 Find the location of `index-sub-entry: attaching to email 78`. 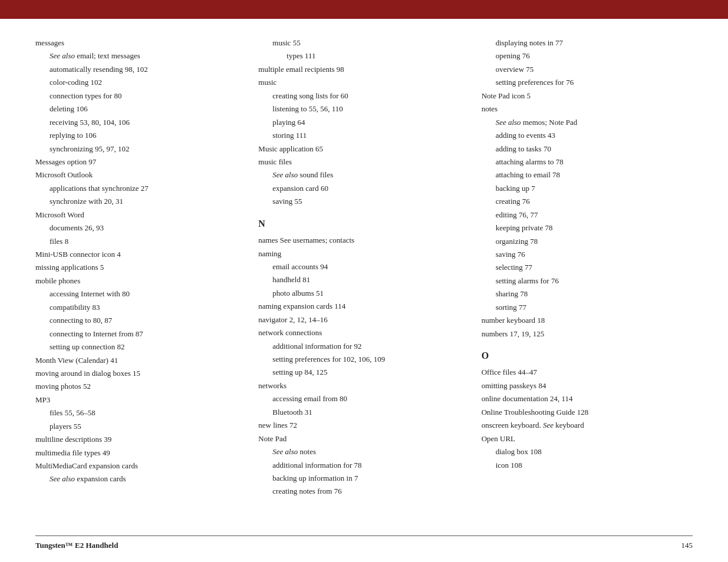

index-sub-entry: attaching to email 78 is located at coordinates (581, 174).